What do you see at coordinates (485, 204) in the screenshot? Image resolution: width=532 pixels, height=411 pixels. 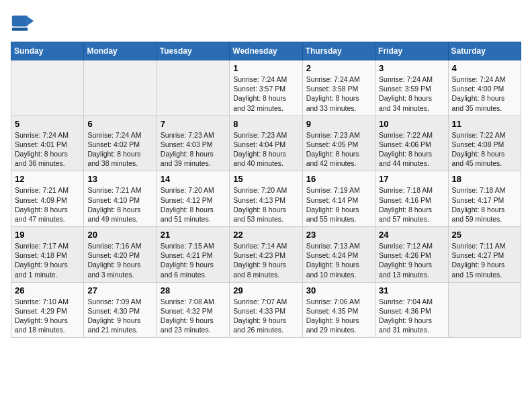 I see `day-info: Sunrise: 7:18 AM Sunset: 4:17 PM Dayligh…` at bounding box center [485, 204].